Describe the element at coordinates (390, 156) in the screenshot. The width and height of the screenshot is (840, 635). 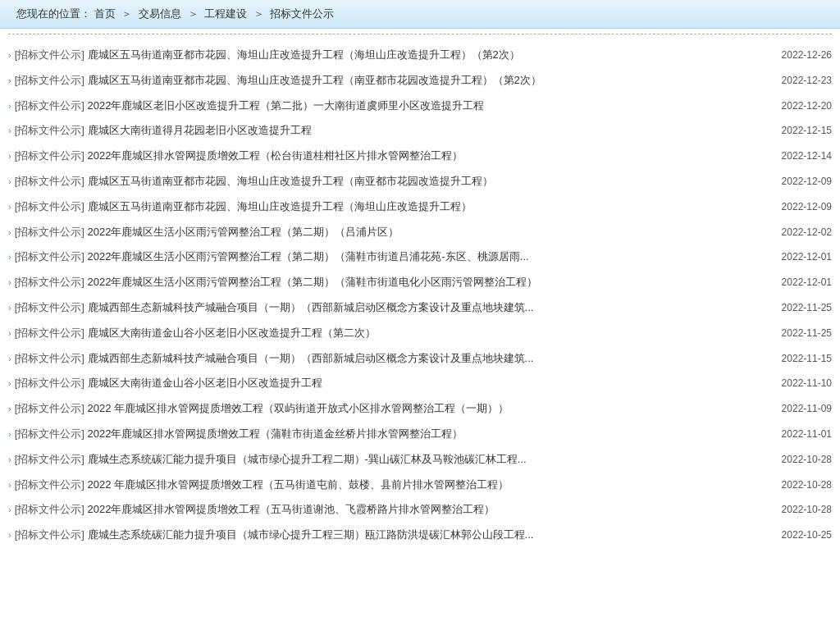
I see `list-item-text: [招标文件公示] 2022年鹿城区排水管网提质增效工程（松台街道桂柑社区片排水管…` at that location.